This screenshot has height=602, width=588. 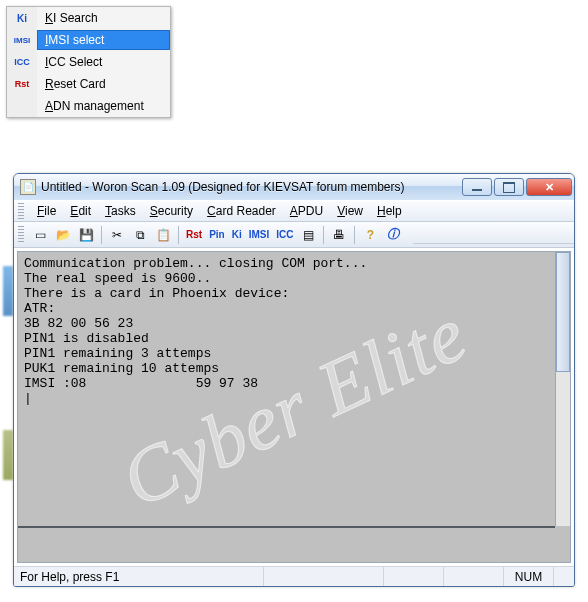 I want to click on printer-icon: 🖶, so click(x=339, y=235).